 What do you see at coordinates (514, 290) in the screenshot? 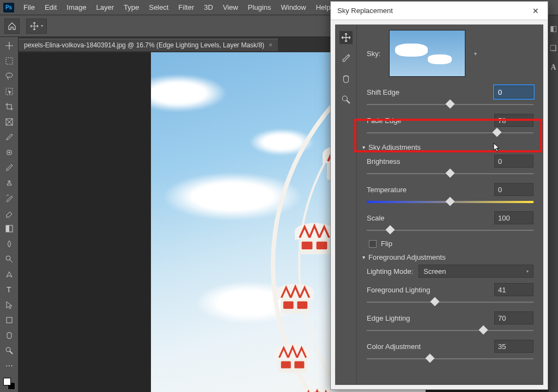
I see `foreground-lighting-input` at bounding box center [514, 290].